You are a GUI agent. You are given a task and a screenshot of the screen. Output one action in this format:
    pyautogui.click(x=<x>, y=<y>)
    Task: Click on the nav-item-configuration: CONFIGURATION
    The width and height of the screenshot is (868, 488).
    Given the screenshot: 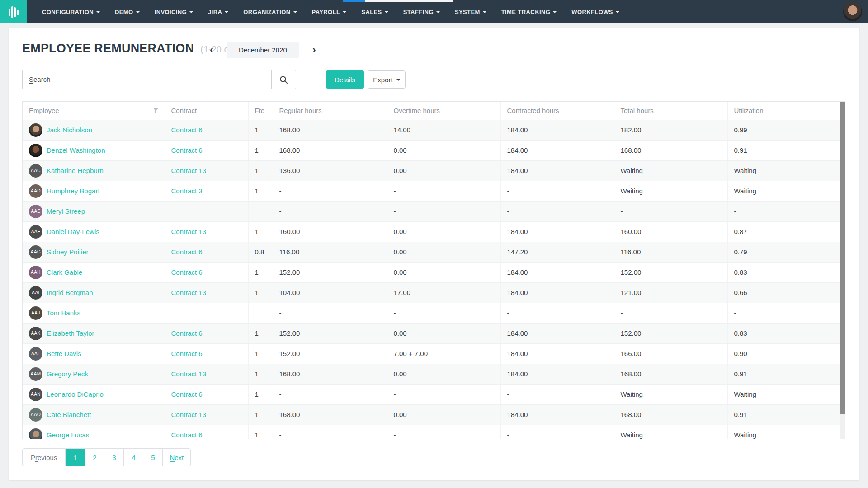 What is the action you would take?
    pyautogui.click(x=71, y=12)
    